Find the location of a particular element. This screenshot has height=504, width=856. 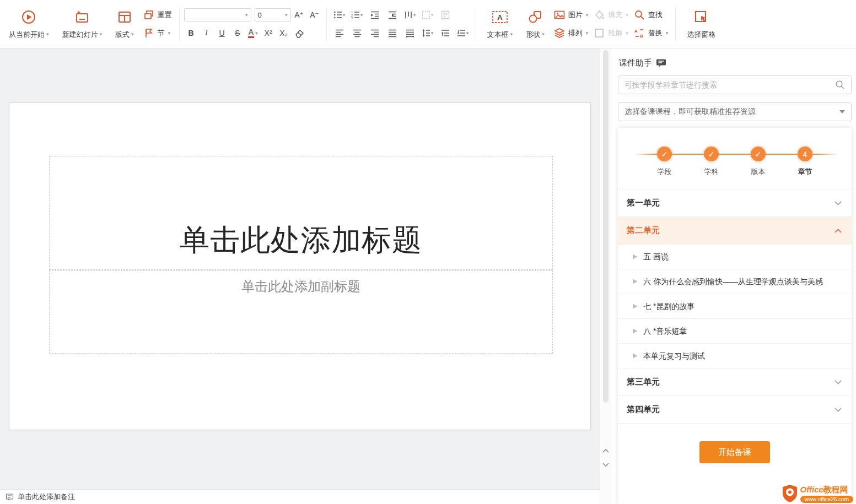

start-from-current-button: 从当前开始▾ is located at coordinates (29, 24).